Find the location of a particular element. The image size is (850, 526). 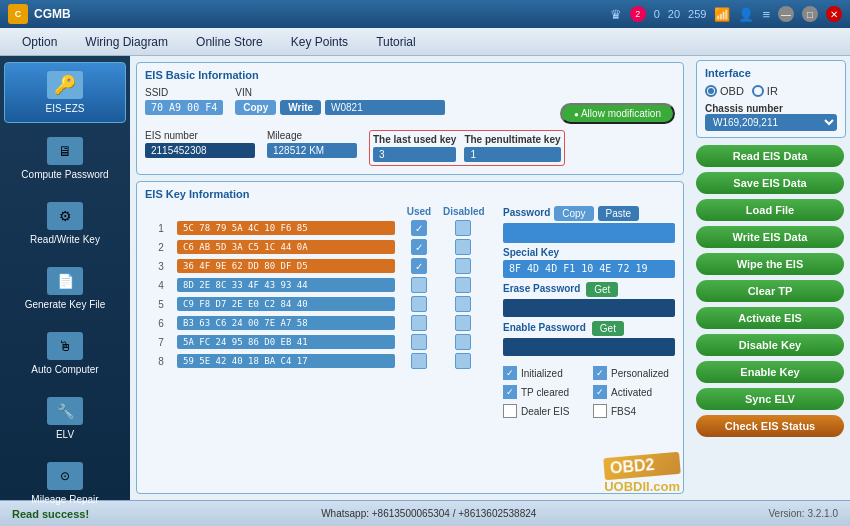

elv-icon: 🔧 is located at coordinates (65, 411).